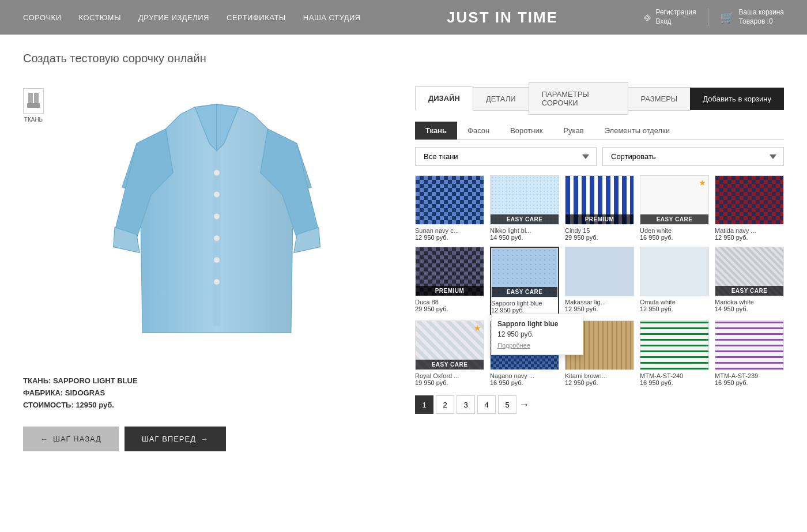 The image size is (807, 532). Describe the element at coordinates (466, 405) in the screenshot. I see `page-btn-3: 3` at that location.